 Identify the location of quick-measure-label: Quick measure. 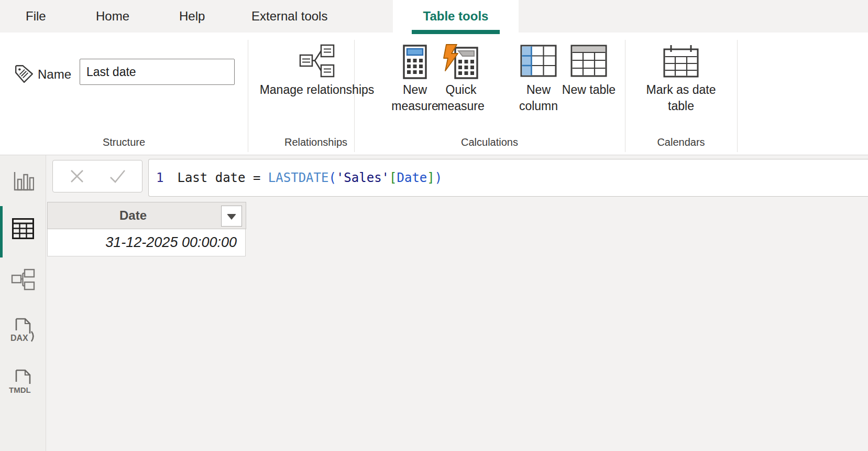
(461, 98).